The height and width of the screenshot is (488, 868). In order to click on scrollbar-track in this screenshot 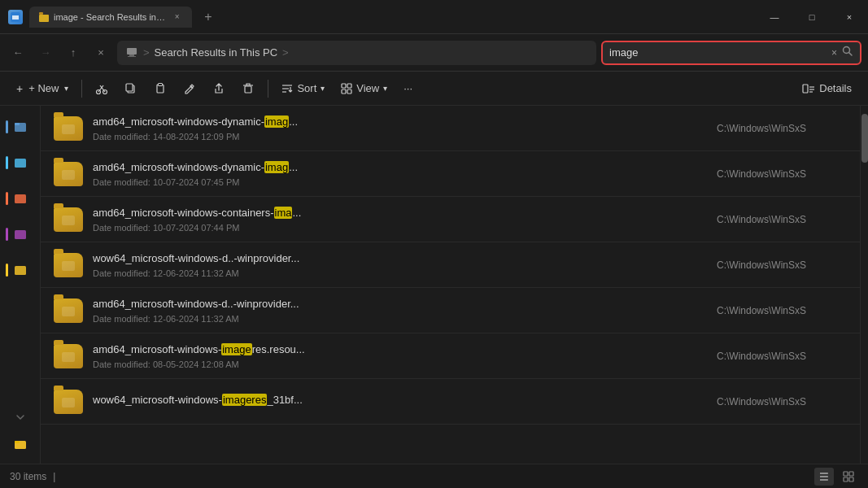, I will do `click(864, 285)`.